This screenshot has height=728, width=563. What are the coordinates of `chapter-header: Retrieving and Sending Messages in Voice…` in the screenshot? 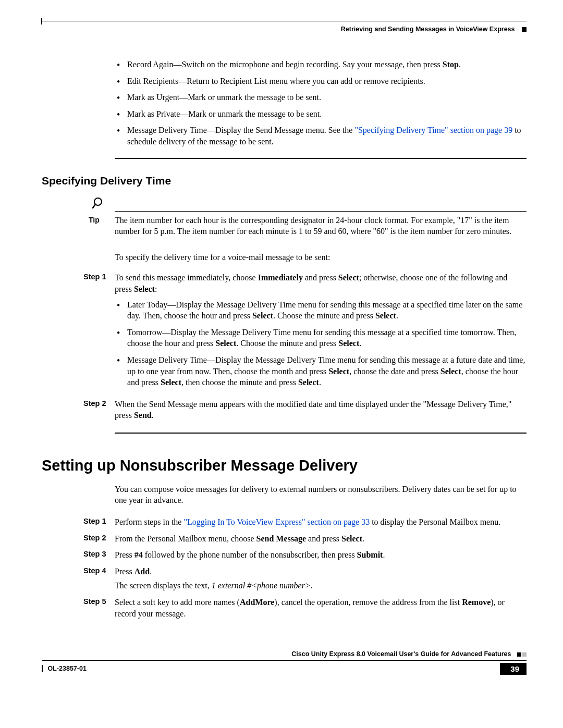 It's located at (284, 29).